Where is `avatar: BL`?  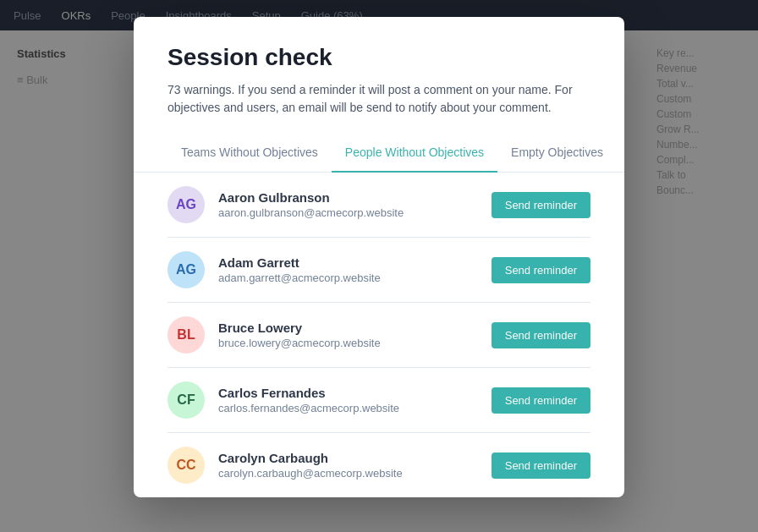
avatar: BL is located at coordinates (186, 335).